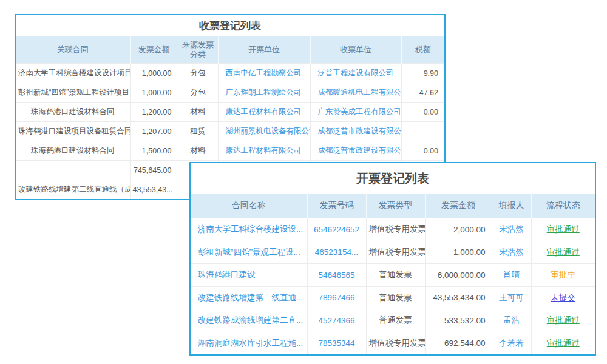 The width and height of the screenshot is (607, 364). Describe the element at coordinates (458, 321) in the screenshot. I see `cell-amount: 533,532.00` at that location.